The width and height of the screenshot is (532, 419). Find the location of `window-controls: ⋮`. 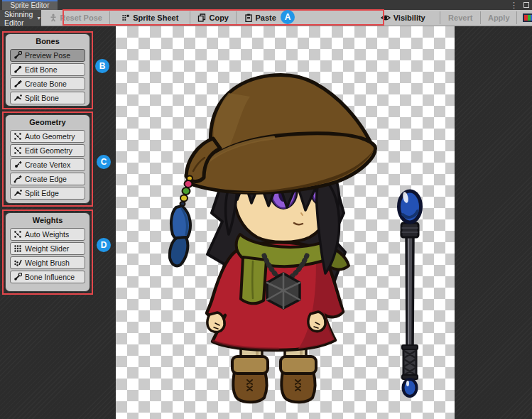

window-controls: ⋮ is located at coordinates (520, 5).